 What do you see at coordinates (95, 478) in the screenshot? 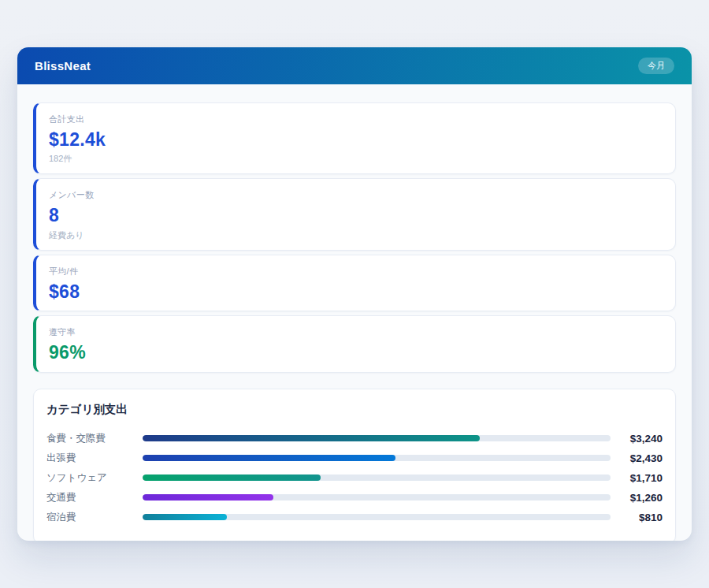
I see `category-label: ソフトウェア` at bounding box center [95, 478].